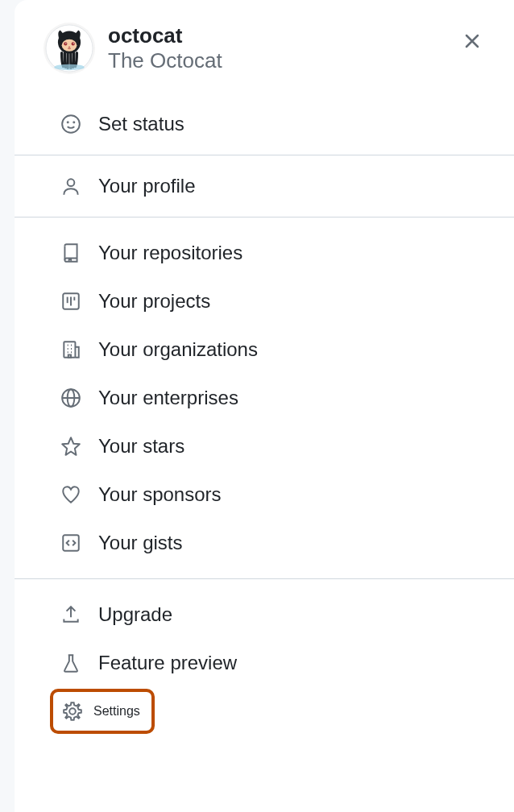 This screenshot has width=514, height=812. Describe the element at coordinates (71, 350) in the screenshot. I see `organization-icon` at that location.